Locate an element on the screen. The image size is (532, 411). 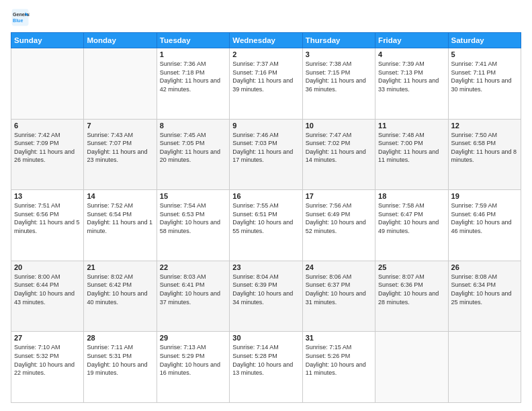
calendar-cell: 11Sunrise: 7:48 AM Sunset: 7:00 PM Dayli… is located at coordinates (412, 154).